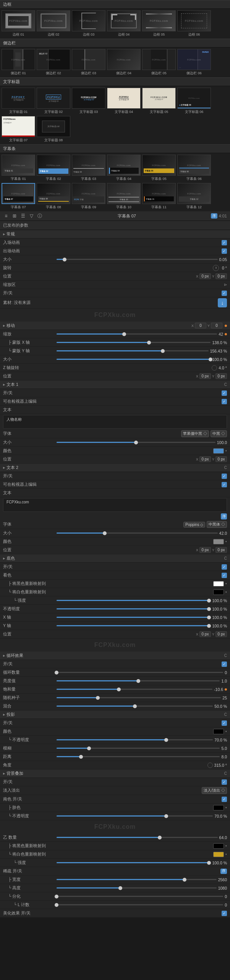  I want to click on text1-pos-y: 0 px, so click(221, 459).